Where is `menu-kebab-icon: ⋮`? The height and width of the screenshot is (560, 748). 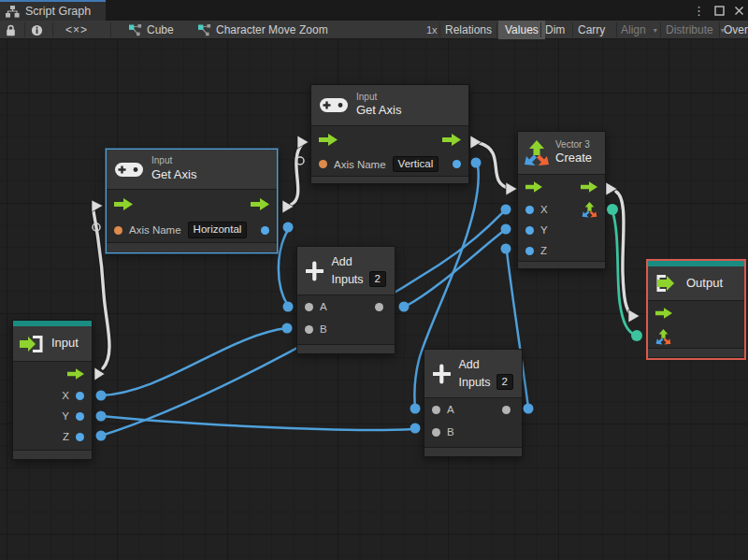 menu-kebab-icon: ⋮ is located at coordinates (699, 11).